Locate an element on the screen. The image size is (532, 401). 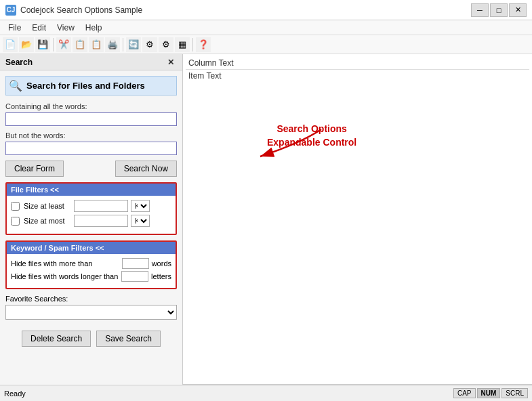
panel-header: Search ✕ is located at coordinates (91, 62).